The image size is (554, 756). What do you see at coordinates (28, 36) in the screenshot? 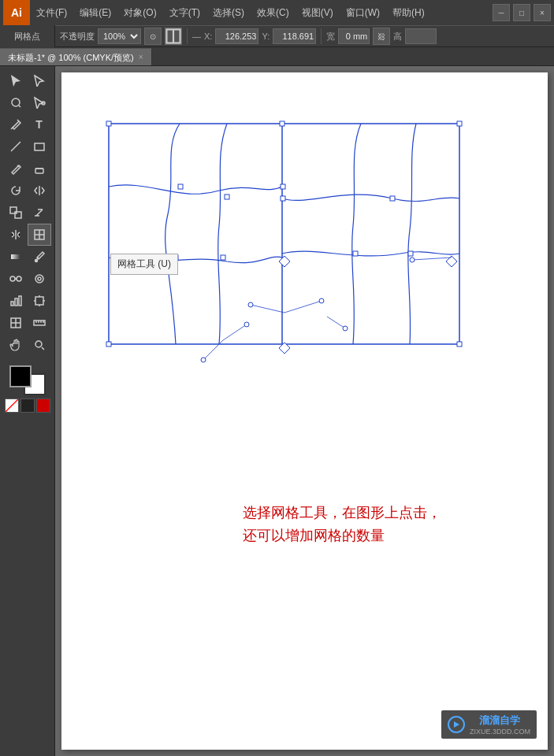
I see `grid-point-label: 网格点` at bounding box center [28, 36].